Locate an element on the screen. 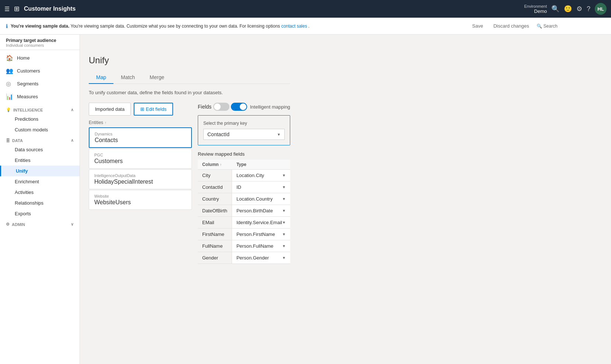  sidebar-item-measures: 📊 Measures is located at coordinates (40, 96).